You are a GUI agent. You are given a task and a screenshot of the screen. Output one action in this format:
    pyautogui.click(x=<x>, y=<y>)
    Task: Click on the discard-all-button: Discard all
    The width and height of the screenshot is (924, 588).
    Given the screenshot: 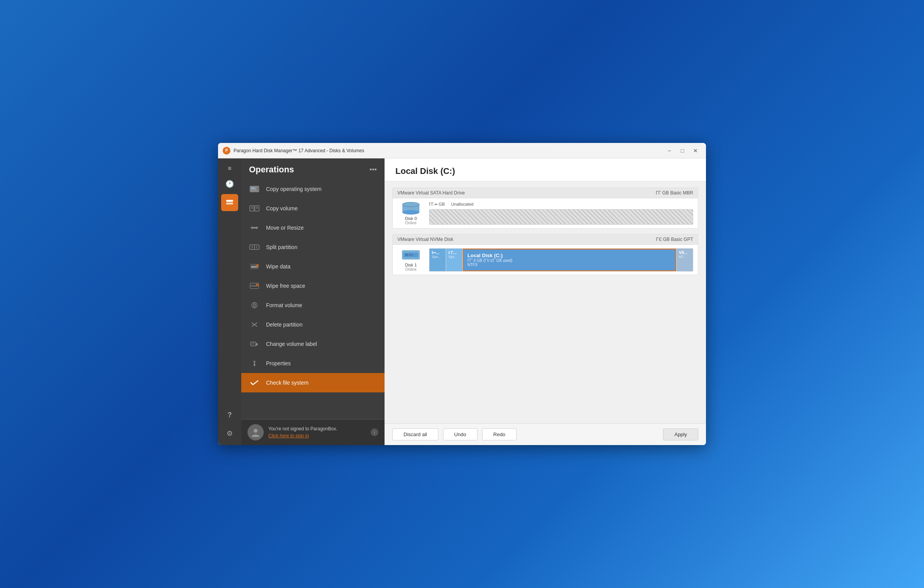 What is the action you would take?
    pyautogui.click(x=415, y=435)
    